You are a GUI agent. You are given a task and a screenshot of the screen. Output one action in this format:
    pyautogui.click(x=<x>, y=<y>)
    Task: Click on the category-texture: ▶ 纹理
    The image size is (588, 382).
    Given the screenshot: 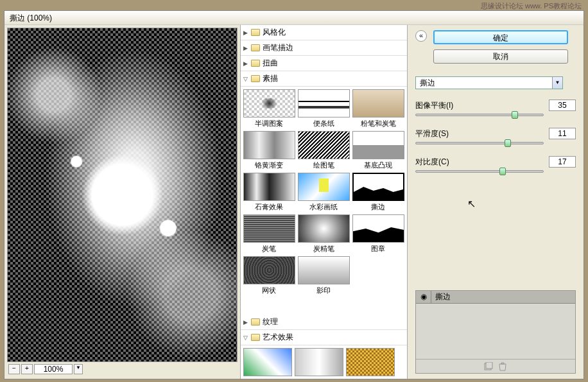 What is the action you would take?
    pyautogui.click(x=324, y=322)
    